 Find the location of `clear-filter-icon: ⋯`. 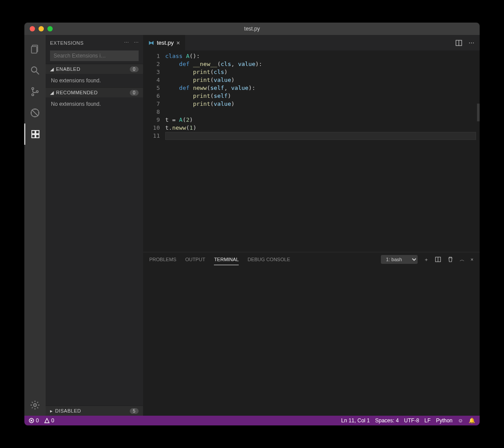

clear-filter-icon: ⋯ is located at coordinates (127, 42).